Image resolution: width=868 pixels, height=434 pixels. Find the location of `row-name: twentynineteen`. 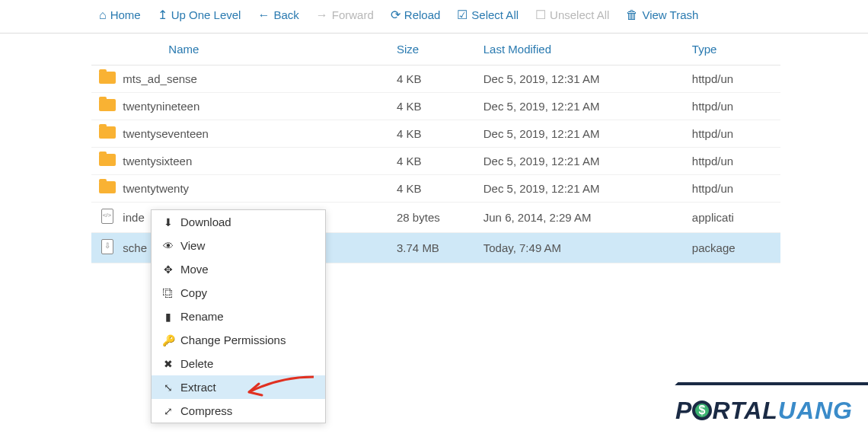

row-name: twentynineteen is located at coordinates (257, 107).